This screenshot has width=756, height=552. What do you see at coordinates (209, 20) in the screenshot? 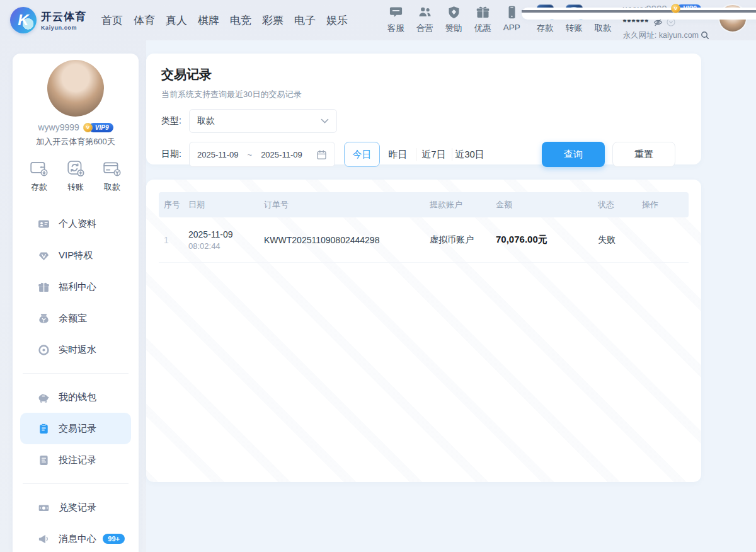
I see `nav-item-chess: 棋牌` at bounding box center [209, 20].